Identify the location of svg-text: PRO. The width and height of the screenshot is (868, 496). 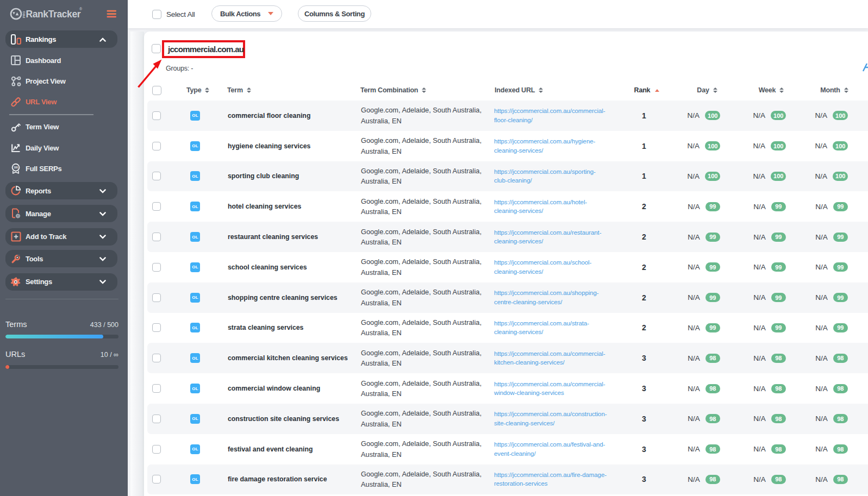
(24, 14).